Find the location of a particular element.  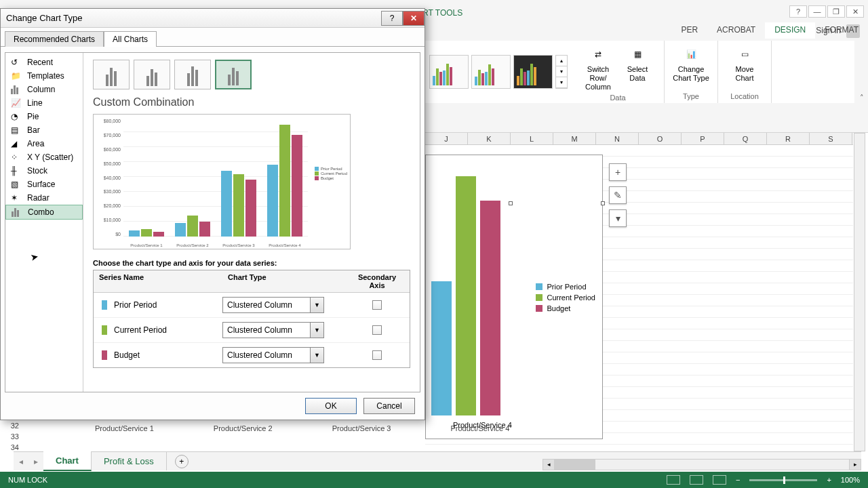

line-icon: 📈 is located at coordinates (16, 103).